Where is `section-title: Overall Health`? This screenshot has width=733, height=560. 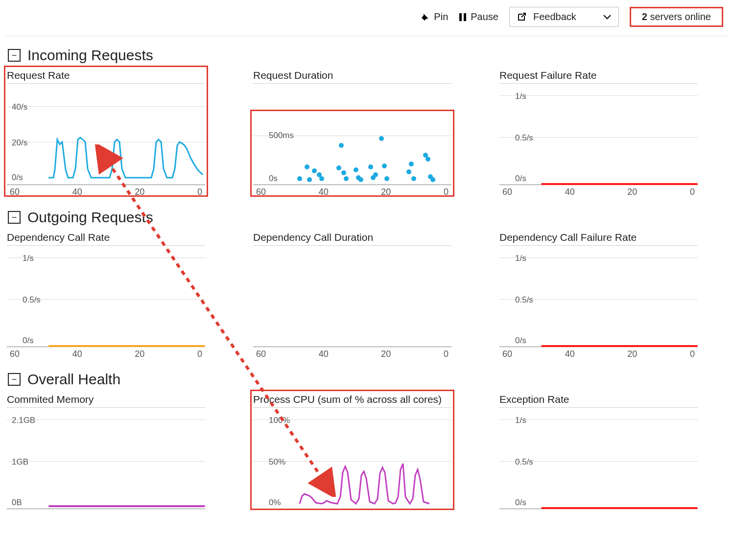
section-title: Overall Health is located at coordinates (74, 379).